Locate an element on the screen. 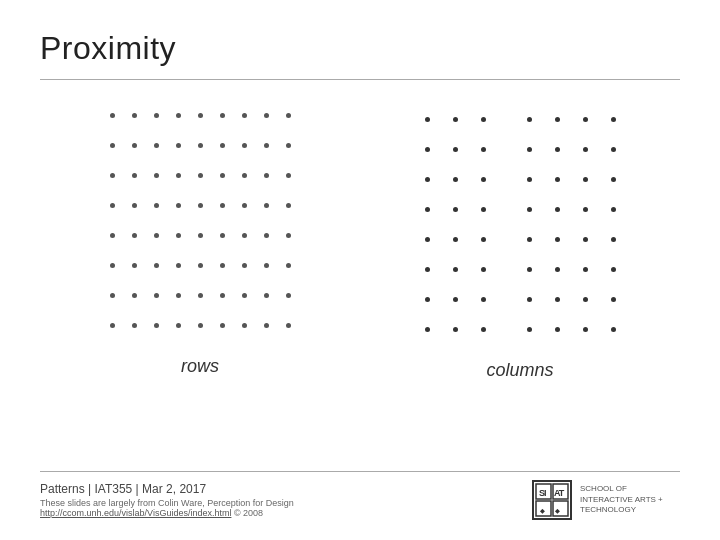  logo-svg: SI AT ◆ ◆ is located at coordinates (552, 500).